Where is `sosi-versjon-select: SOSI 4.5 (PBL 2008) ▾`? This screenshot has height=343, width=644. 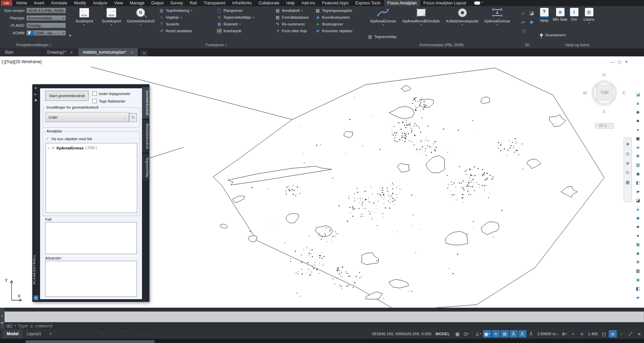 sosi-versjon-select: SOSI 4.5 (PBL 2008) ▾ is located at coordinates (46, 11).